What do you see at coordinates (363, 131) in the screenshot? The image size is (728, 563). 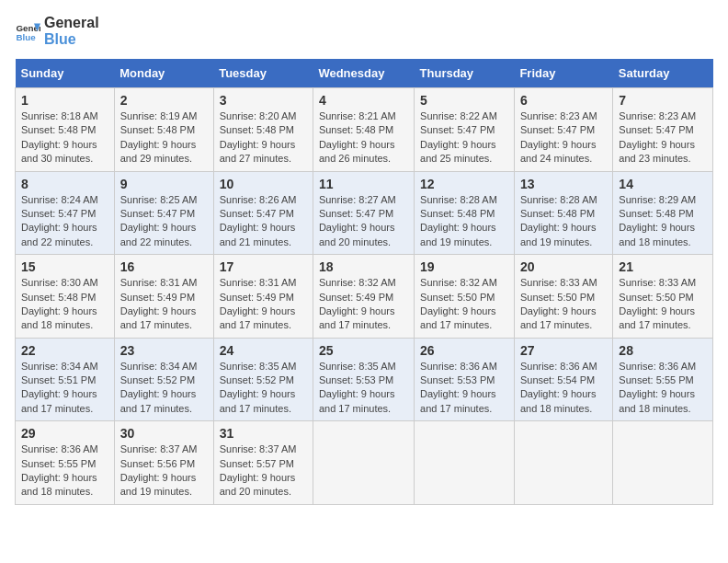 I see `calendar-cell: 4Sunrise: 8:21 AM Sunset: 5:48 PM Daylig…` at bounding box center [363, 131].